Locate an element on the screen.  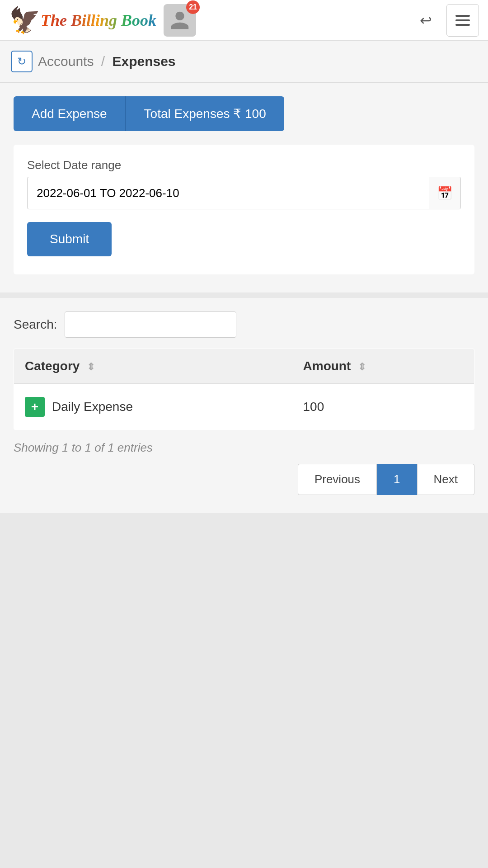
next-button: Next is located at coordinates (446, 479).